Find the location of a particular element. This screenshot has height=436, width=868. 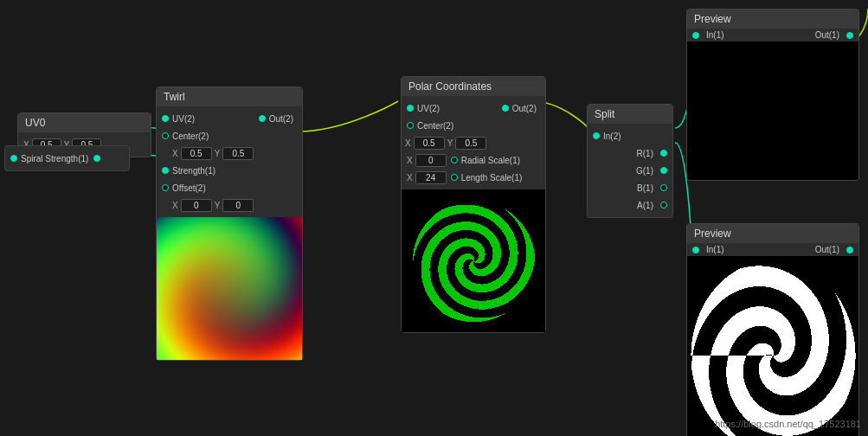

split-a-row: A(1) is located at coordinates (630, 205).